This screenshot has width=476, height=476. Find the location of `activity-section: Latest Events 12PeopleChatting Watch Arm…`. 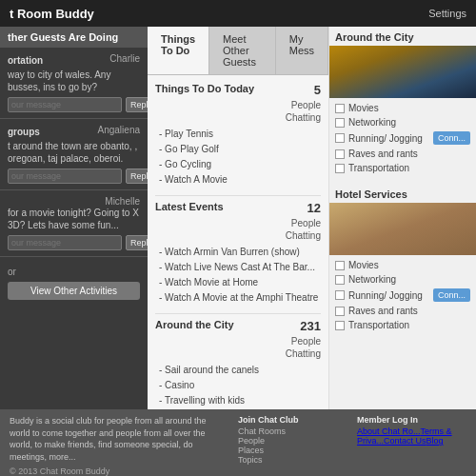

activity-section: Latest Events 12PeopleChatting Watch Arm… is located at coordinates (238, 253).